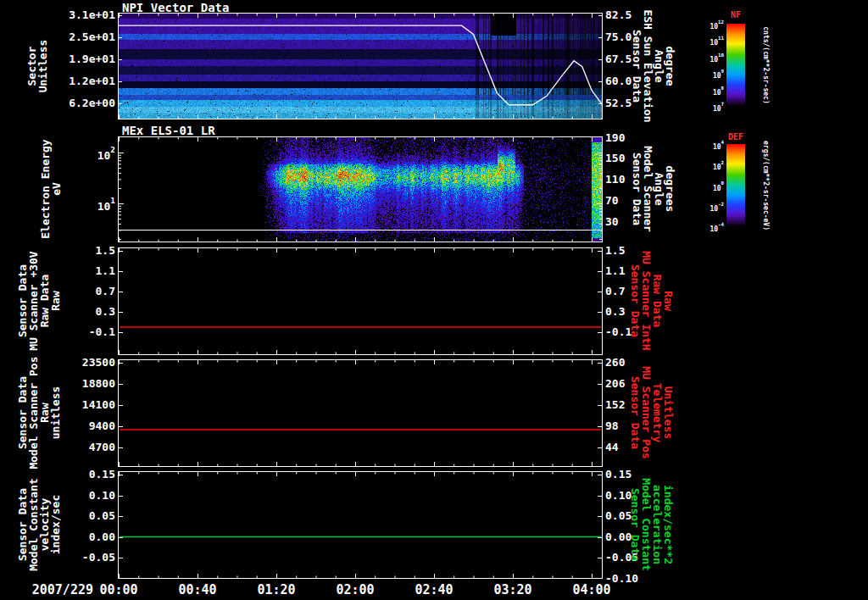  I want to click on els-left-axis-label: Electron EnergyeV, so click(51, 188).